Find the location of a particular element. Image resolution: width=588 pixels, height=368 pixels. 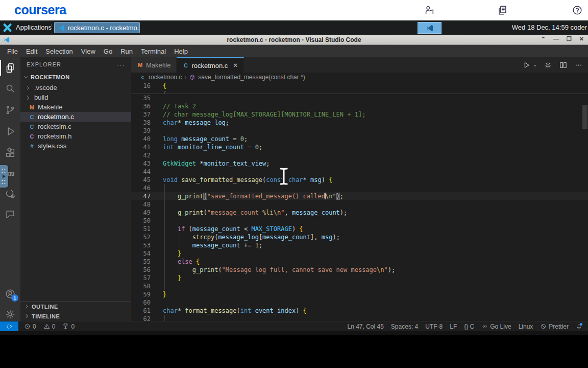

scrollbar-thumb is located at coordinates (585, 117).